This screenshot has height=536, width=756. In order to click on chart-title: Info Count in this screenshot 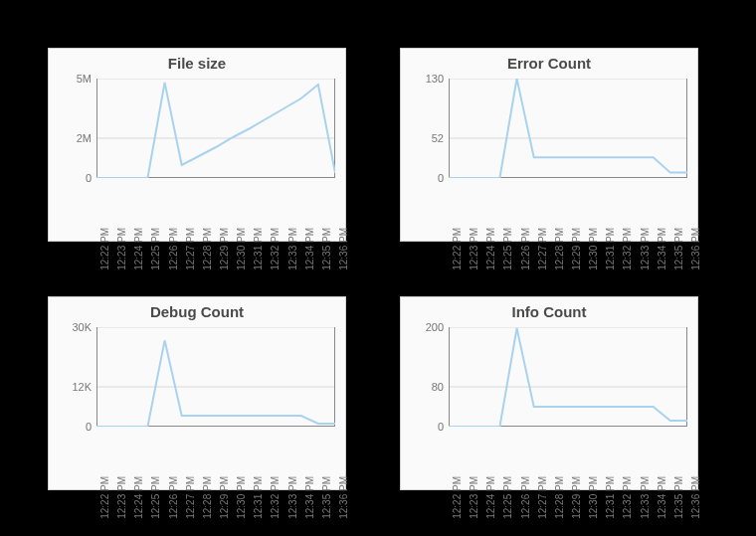, I will do `click(549, 310)`.